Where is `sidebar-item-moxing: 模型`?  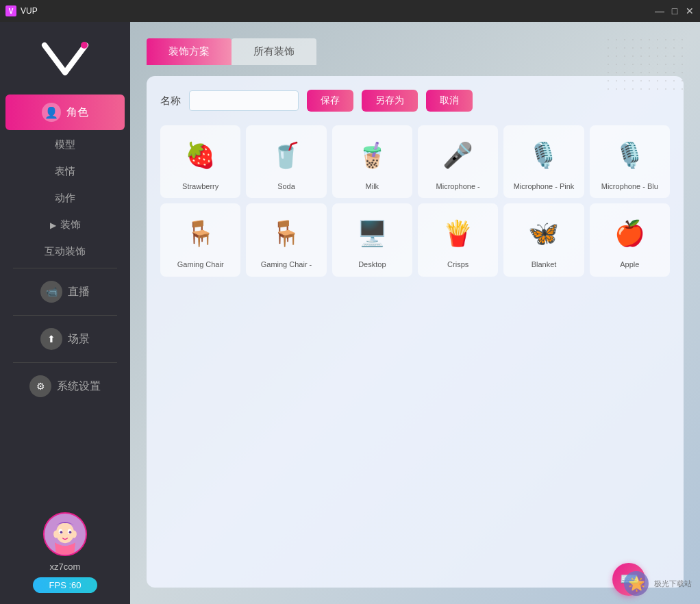 sidebar-item-moxing: 模型 is located at coordinates (65, 145).